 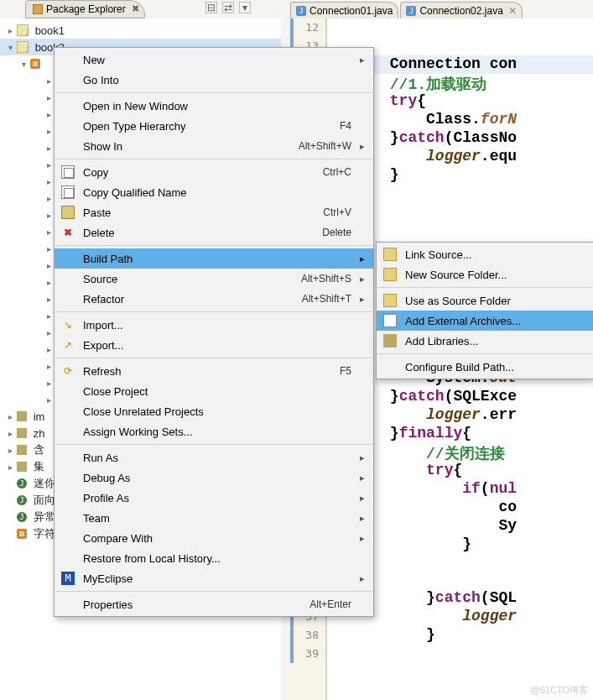 What do you see at coordinates (214, 578) in the screenshot?
I see `menu-item-myeclipse: MMyEclipse` at bounding box center [214, 578].